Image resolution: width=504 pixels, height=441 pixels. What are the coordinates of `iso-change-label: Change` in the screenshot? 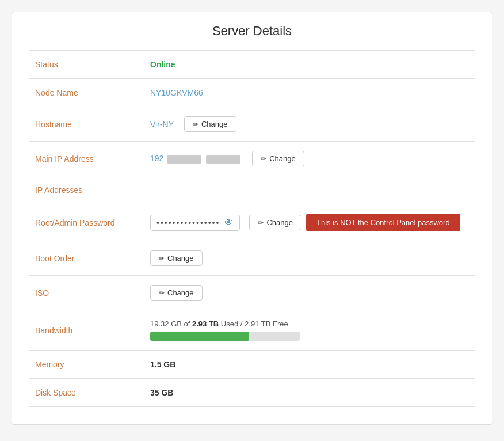 It's located at (181, 292).